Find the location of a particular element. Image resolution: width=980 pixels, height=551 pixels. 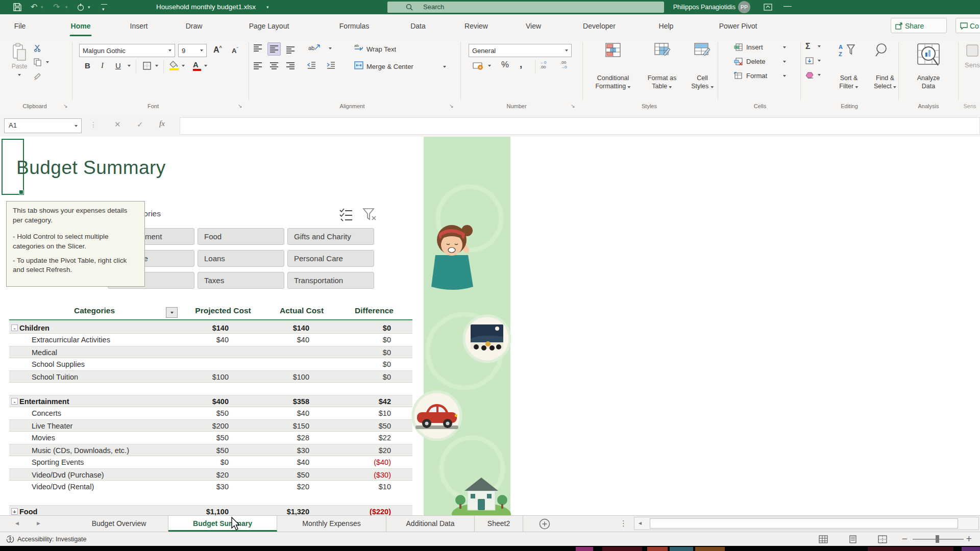

decrease-font-icon: Aˇ is located at coordinates (235, 51).